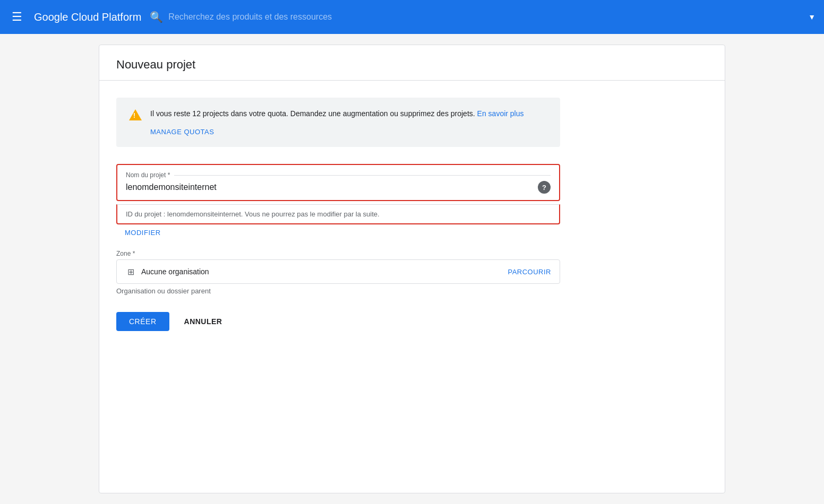 This screenshot has width=824, height=504. What do you see at coordinates (88, 17) in the screenshot?
I see `app-title: Google Cloud Platform` at bounding box center [88, 17].